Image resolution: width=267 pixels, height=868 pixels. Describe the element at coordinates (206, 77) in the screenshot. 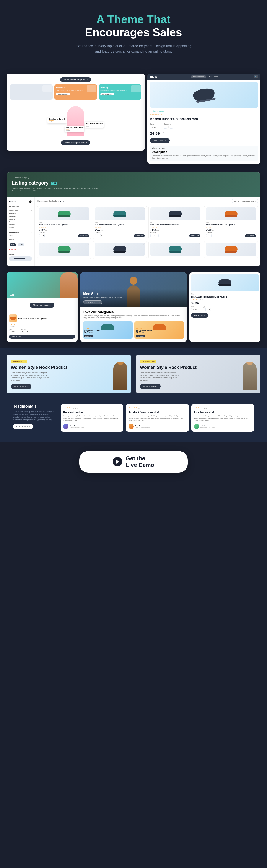

I see `pd-tabs: All Categories Men Shoes` at that location.